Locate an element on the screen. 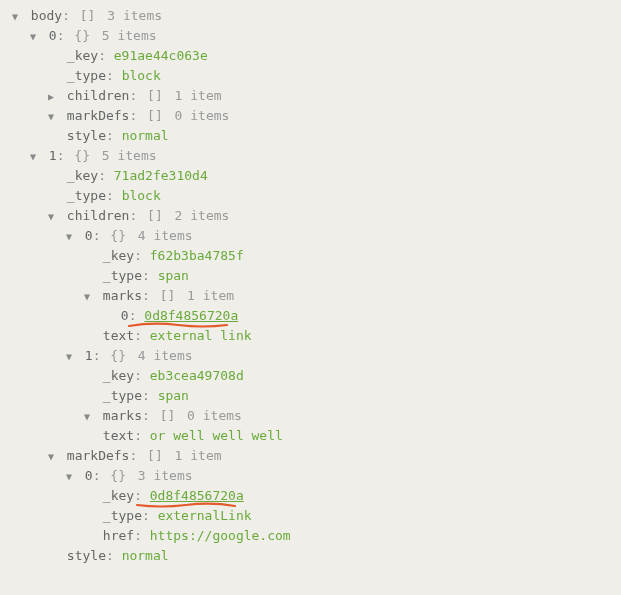 The width and height of the screenshot is (621, 595). node-child-0: ▼ 0: {} 4 items is located at coordinates (314, 236).